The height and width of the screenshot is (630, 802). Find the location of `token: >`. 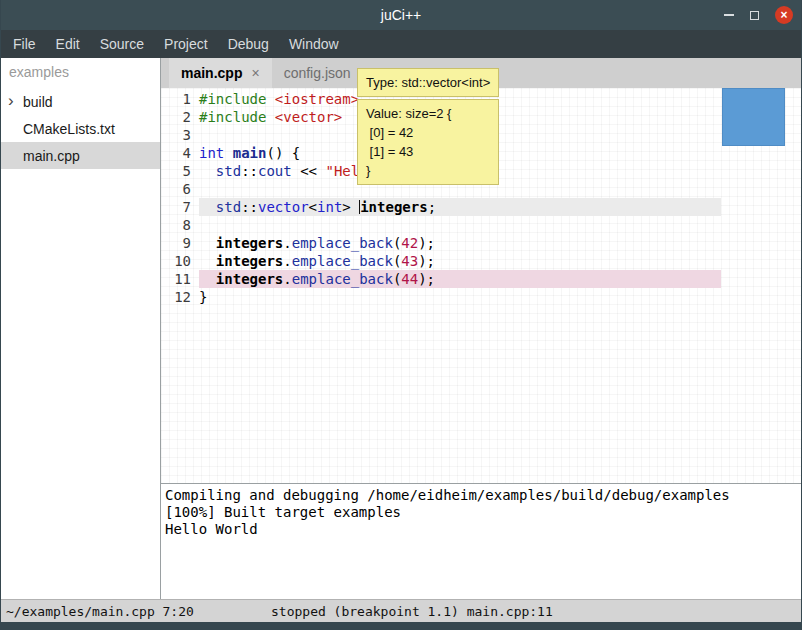

token: > is located at coordinates (350, 207).